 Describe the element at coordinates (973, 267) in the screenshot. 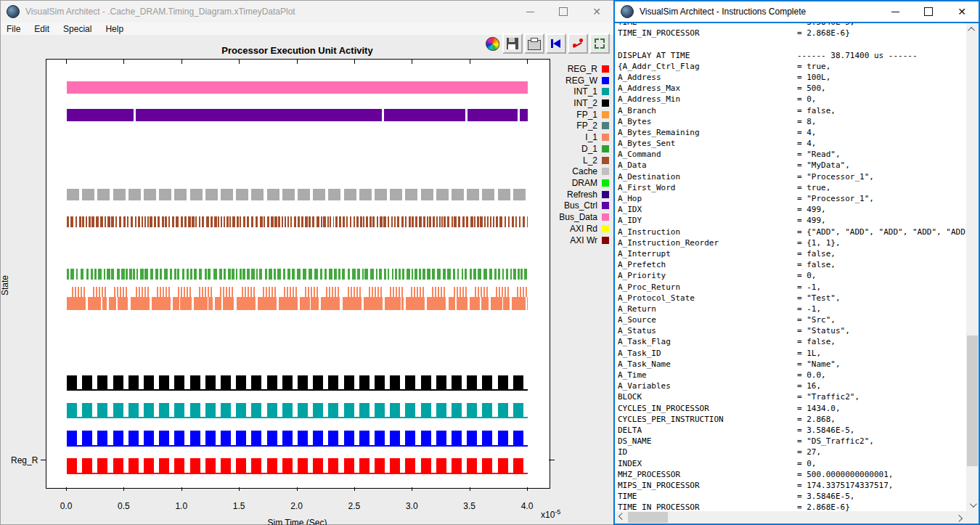

I see `vertical-scrollbar` at that location.